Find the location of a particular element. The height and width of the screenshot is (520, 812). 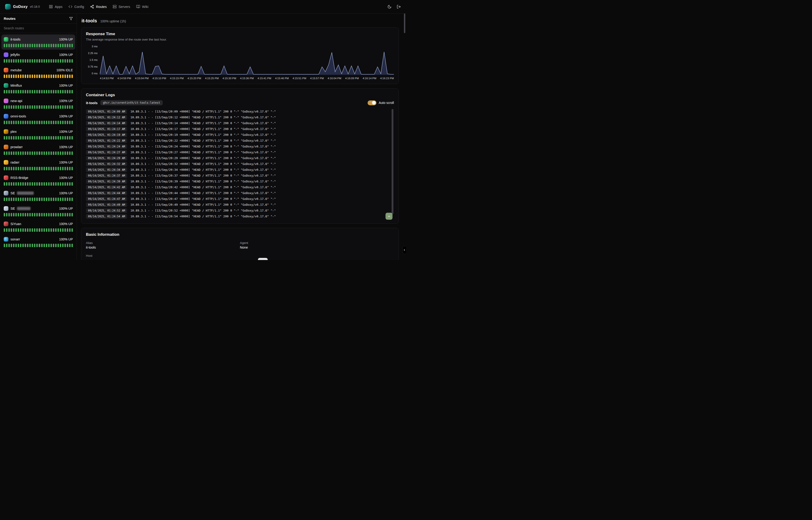

log-timestamp: 09/14/2025, 01:24:37 AM is located at coordinates (107, 176).